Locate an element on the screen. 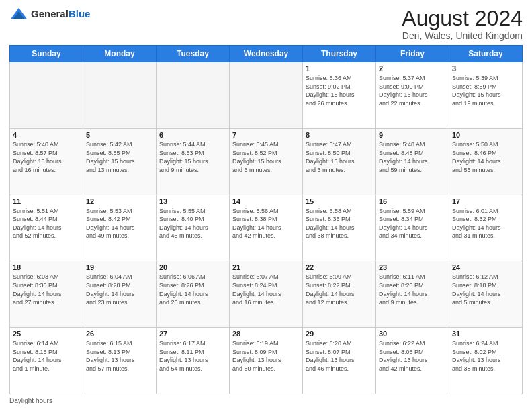 The width and height of the screenshot is (532, 411). calendar-day-header: Tuesday is located at coordinates (193, 54).